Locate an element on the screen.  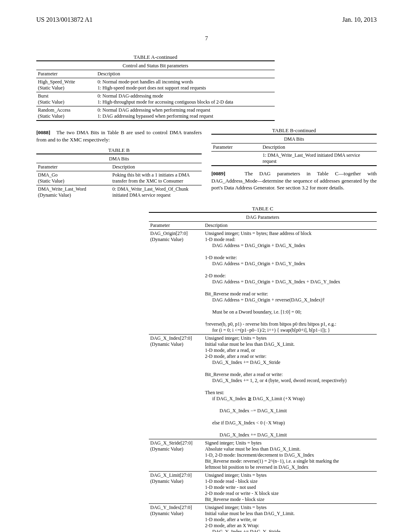
table-a-col1: Parameter is located at coordinates (66, 74).